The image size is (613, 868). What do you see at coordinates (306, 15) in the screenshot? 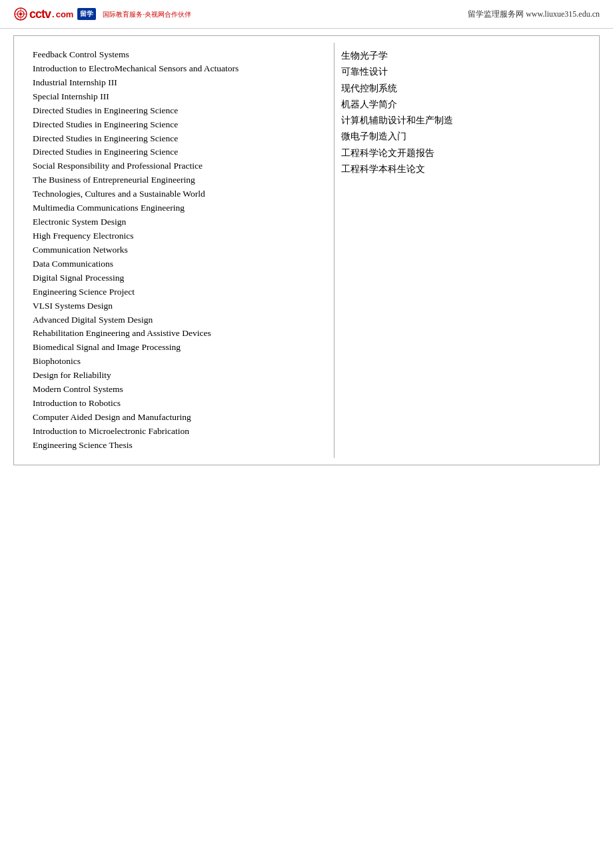
I see `page-header: cctv . com 留学 国际教育服务·央视网合作伙伴 留学监理服务网 www…` at bounding box center [306, 15].